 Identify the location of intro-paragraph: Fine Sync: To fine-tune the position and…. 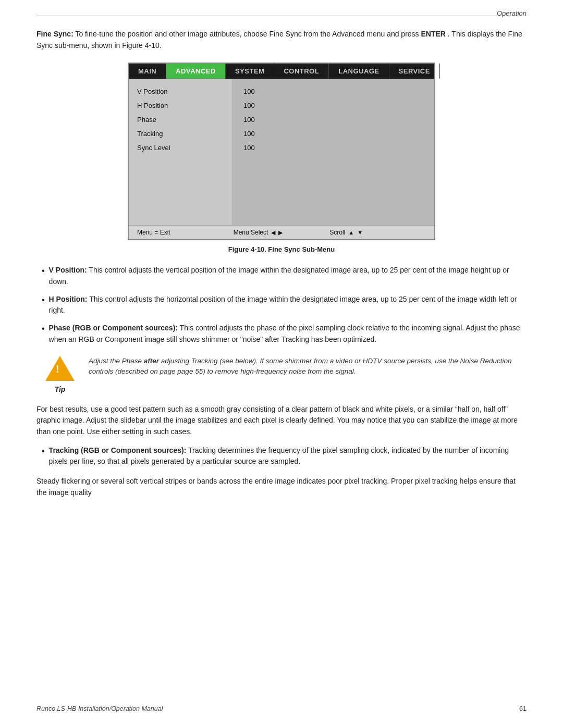
(282, 40).